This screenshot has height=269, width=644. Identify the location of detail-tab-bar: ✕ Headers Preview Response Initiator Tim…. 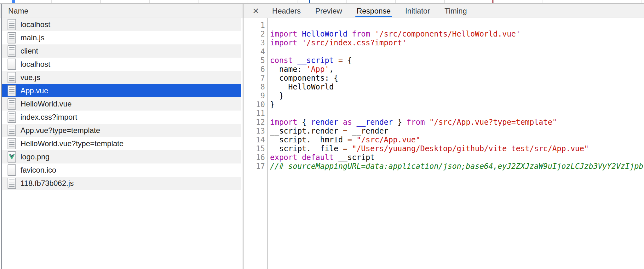
(444, 11).